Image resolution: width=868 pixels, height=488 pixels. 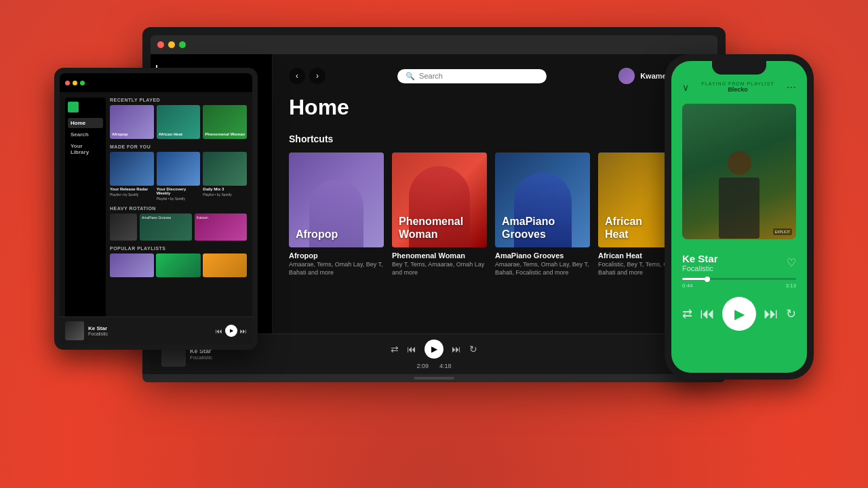 What do you see at coordinates (542, 256) in the screenshot?
I see `card-title-amapiano: AmaPiano Grooves` at bounding box center [542, 256].